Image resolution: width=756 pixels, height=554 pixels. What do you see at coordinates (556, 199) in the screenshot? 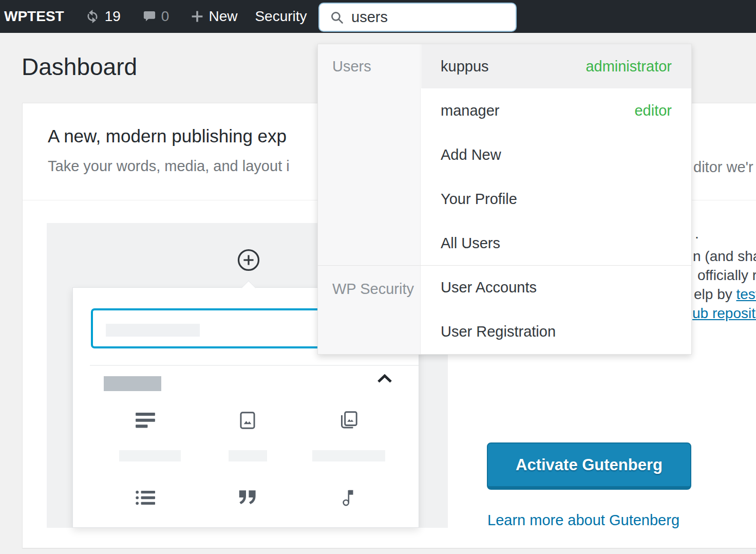
I see `dropdown-item-your-profile: Your Profile` at bounding box center [556, 199].